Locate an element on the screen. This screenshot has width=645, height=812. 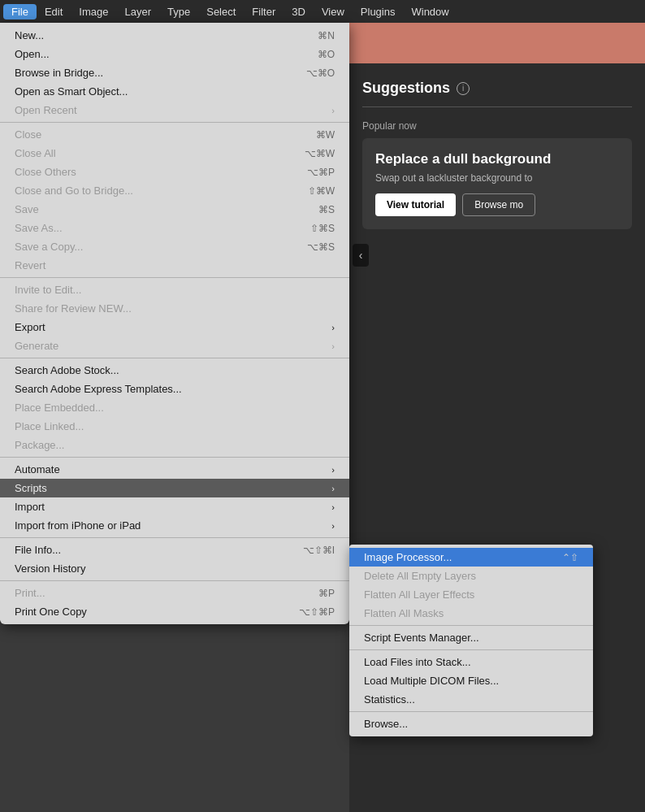
info-icon: i is located at coordinates (463, 89).